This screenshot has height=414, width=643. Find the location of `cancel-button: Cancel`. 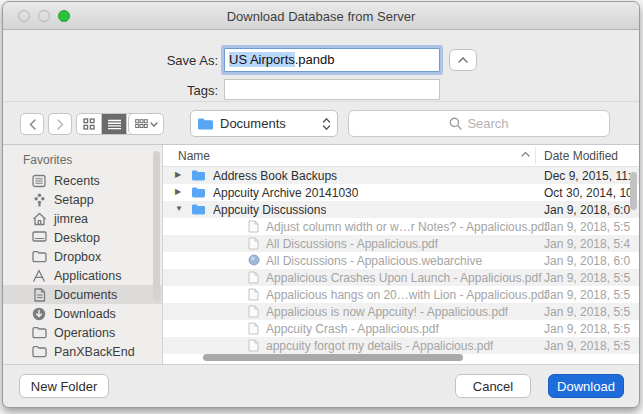

cancel-button: Cancel is located at coordinates (493, 386).